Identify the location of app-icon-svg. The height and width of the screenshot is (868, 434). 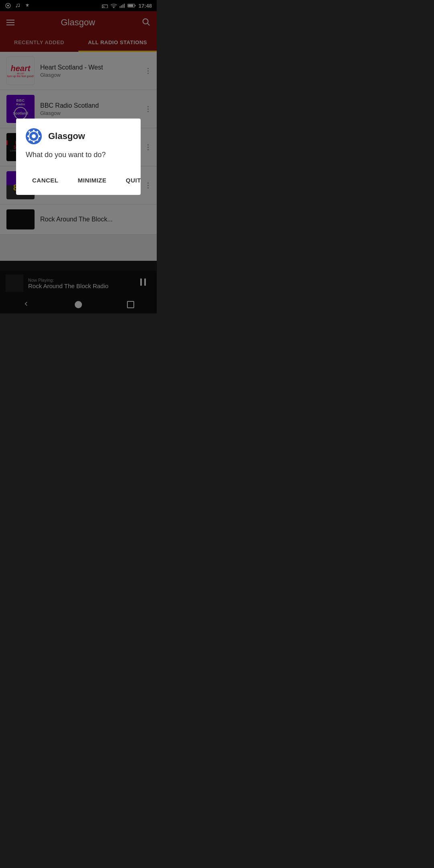
(34, 136).